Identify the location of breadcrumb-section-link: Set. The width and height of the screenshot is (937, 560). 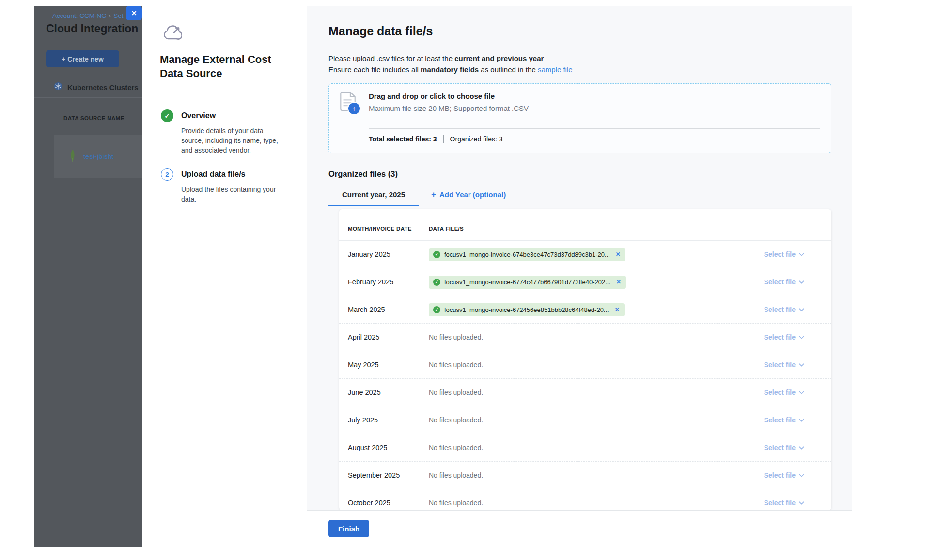
(118, 16).